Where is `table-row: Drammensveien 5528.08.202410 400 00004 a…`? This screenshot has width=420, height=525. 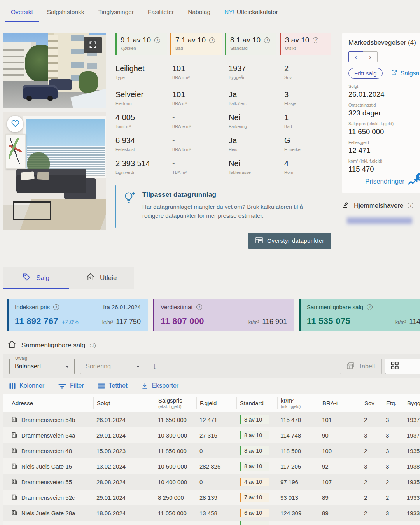
table-row: Drammensveien 5528.08.202410 400 00004 a… is located at coordinates (212, 482).